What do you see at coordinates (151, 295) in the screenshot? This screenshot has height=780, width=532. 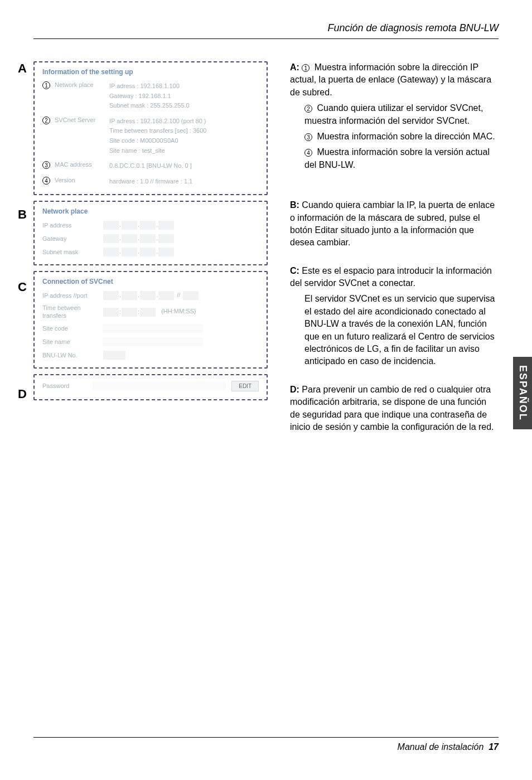 I see `ipport-input-group: ...//` at bounding box center [151, 295].